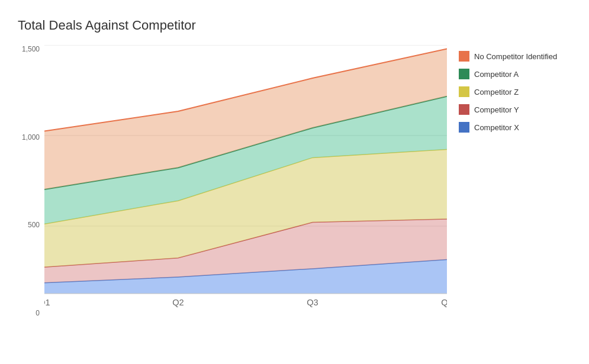 The height and width of the screenshot is (364, 589). What do you see at coordinates (28, 190) in the screenshot?
I see `y-axis: 1,500 1,000 500 0` at bounding box center [28, 190].